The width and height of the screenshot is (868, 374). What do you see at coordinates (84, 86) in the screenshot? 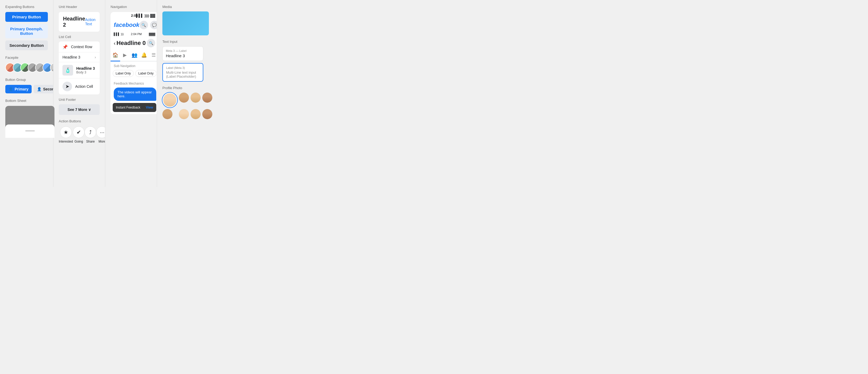
I see `action-cell-label: Action Cell` at bounding box center [84, 86].